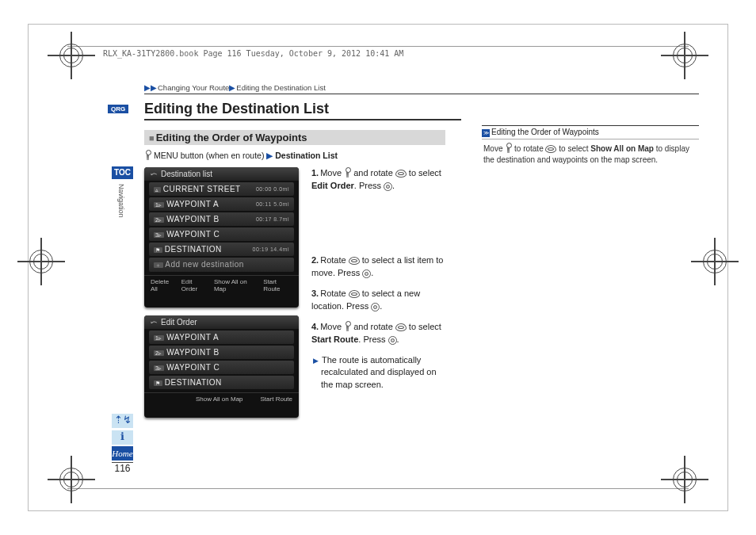  I want to click on device-footer: Show All on Map Start Route, so click(222, 399).